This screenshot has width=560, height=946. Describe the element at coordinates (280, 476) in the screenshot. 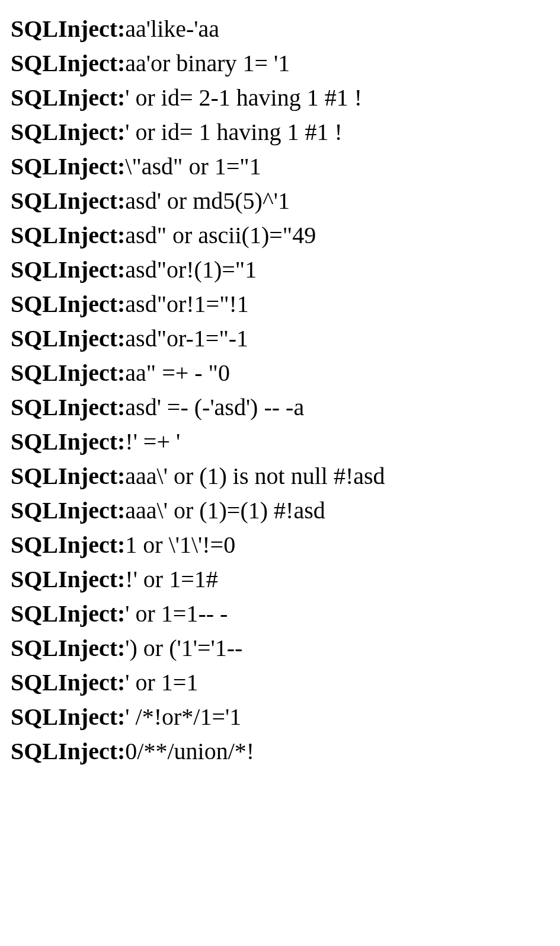

I see `sql-inject-line: SQLInject:aaa\' or (1) is not null #!asd` at that location.